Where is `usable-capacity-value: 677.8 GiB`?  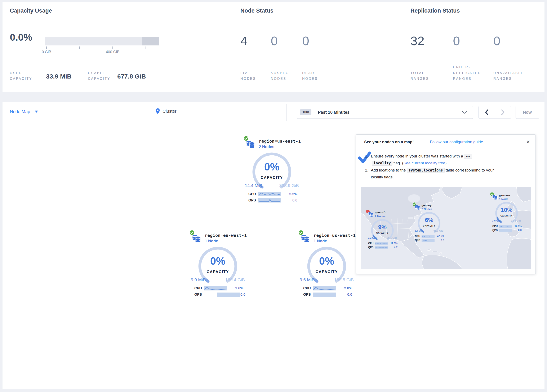 usable-capacity-value: 677.8 GiB is located at coordinates (132, 76).